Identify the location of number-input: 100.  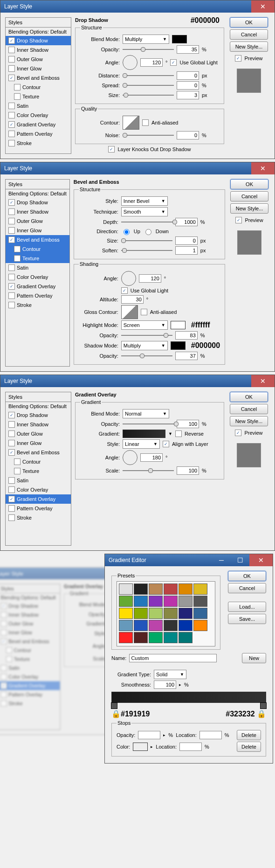
(188, 424).